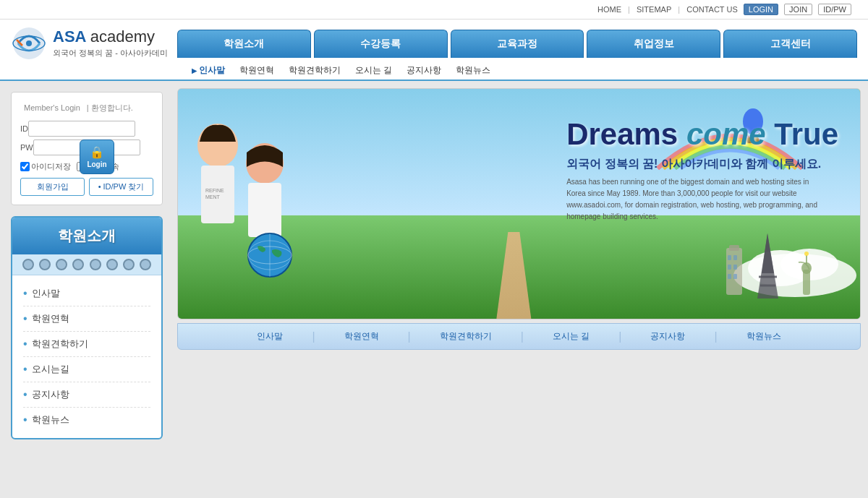 Image resolution: width=868 pixels, height=498 pixels. What do you see at coordinates (265, 221) in the screenshot?
I see `person-female` at bounding box center [265, 221].